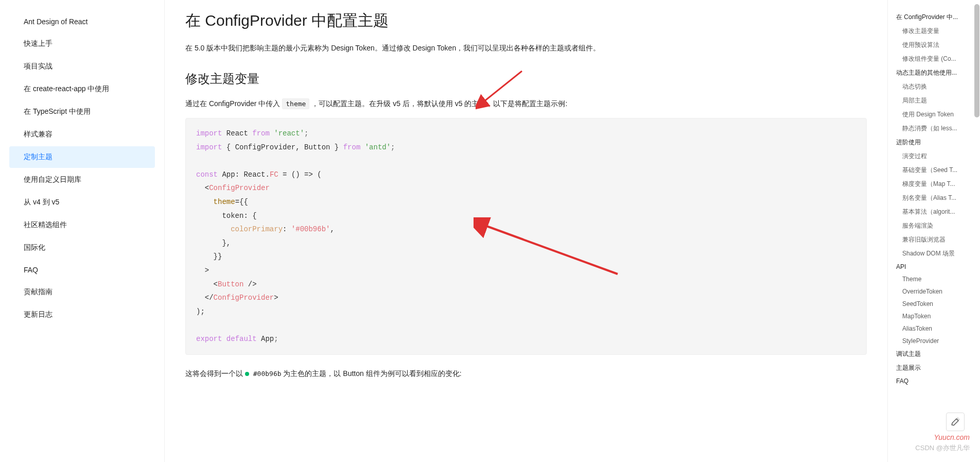 This screenshot has height=462, width=980. Describe the element at coordinates (82, 248) in the screenshot. I see `sidebar-item: 国际化` at that location.